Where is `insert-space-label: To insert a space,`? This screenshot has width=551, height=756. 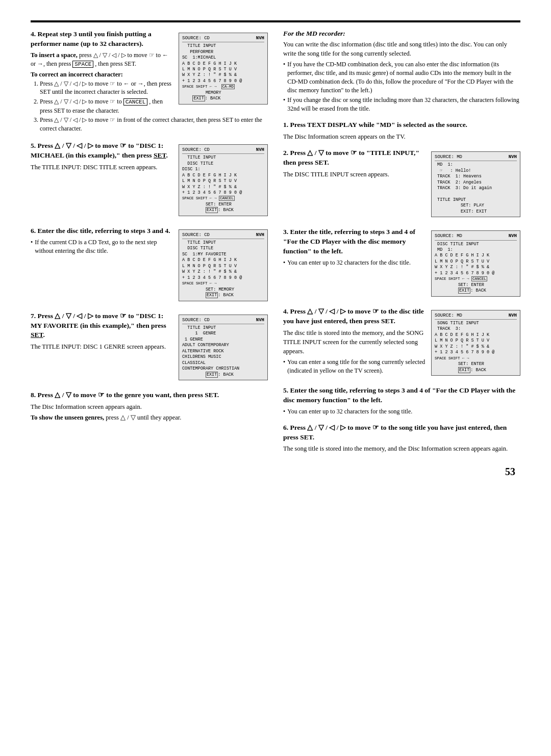
insert-space-label: To insert a space, is located at coordinates (54, 55).